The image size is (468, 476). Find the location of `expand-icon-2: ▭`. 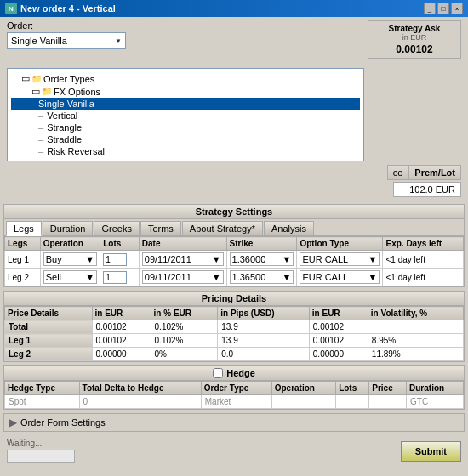

expand-icon-2: ▭ is located at coordinates (36, 92).